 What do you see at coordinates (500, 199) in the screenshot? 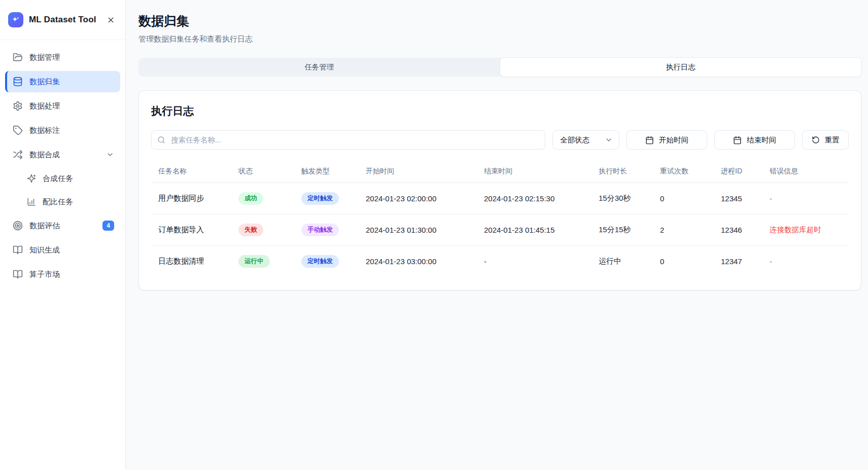
I see `table-row: 用户数据同步 成功 定时触发 2024-01-23 02:00:00 2024-…` at bounding box center [500, 199].